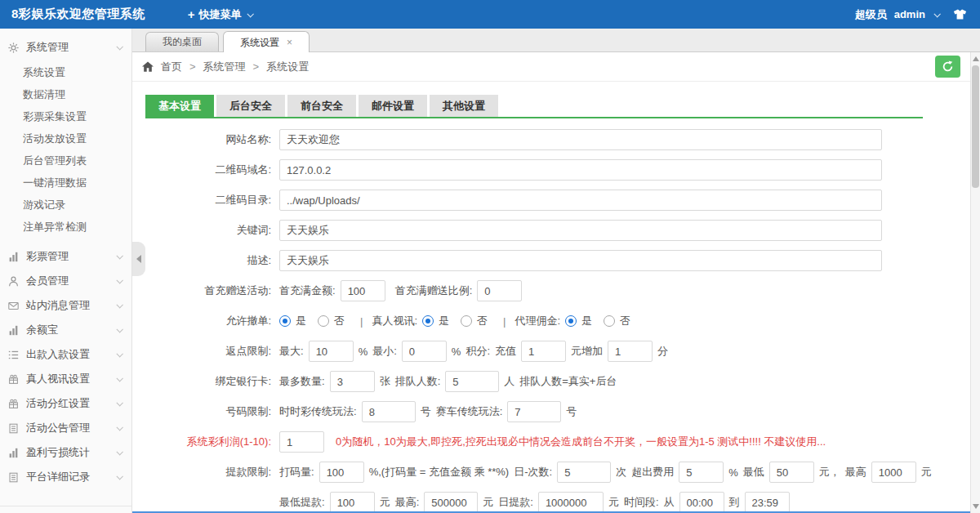 The image size is (980, 513). I want to click on sidebar-item-bet-anomaly: 注单异常检测, so click(65, 227).